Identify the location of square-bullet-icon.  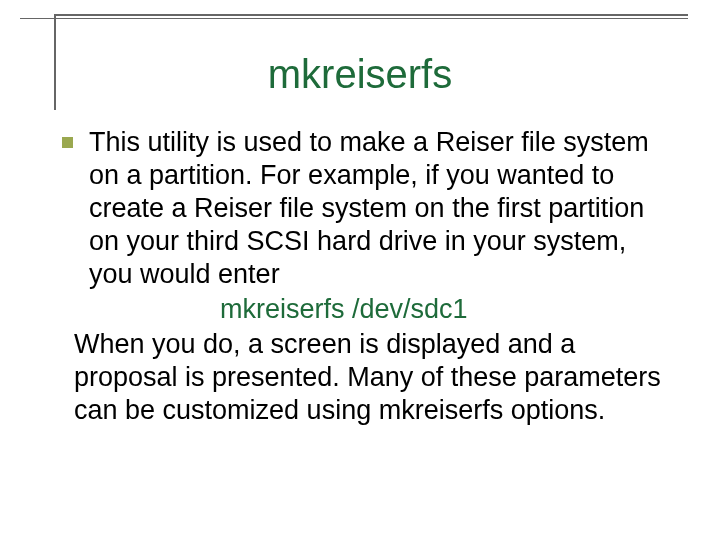
(68, 142).